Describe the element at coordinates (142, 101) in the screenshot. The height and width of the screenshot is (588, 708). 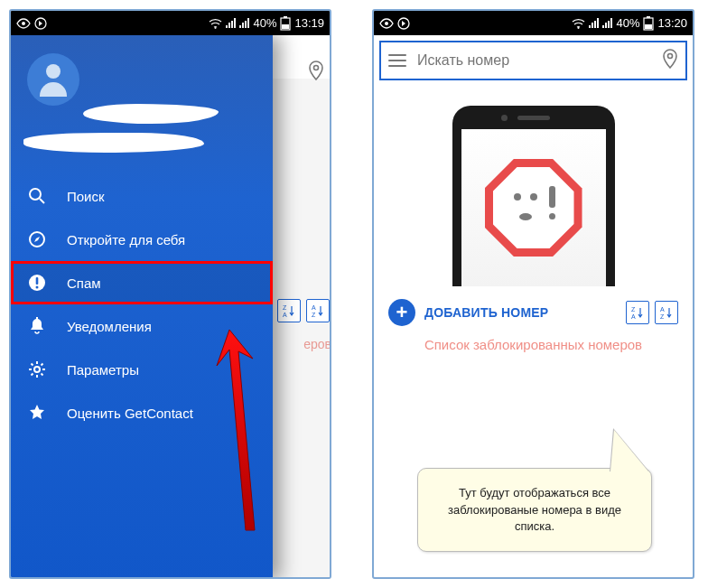
I see `drawer-header` at that location.